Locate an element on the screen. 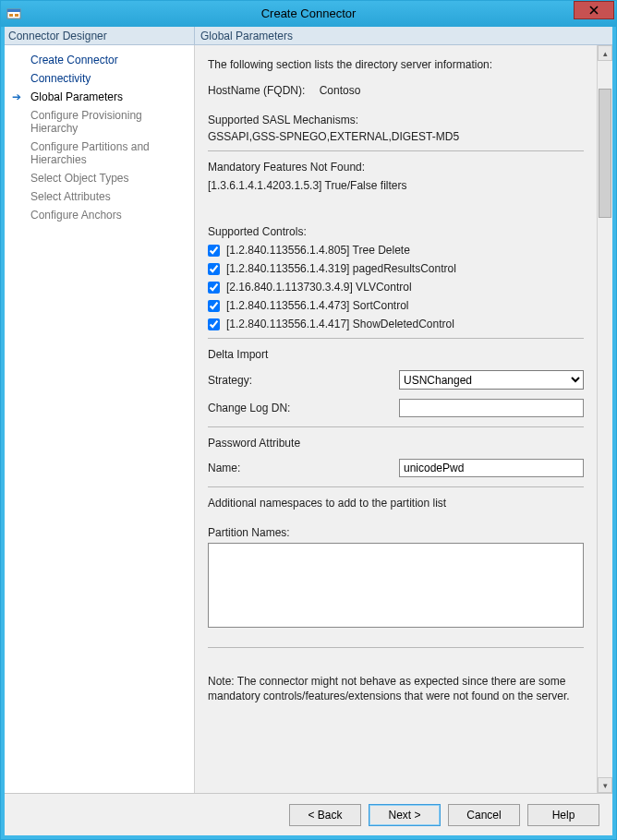 This screenshot has height=840, width=617. strategy-row: Strategy: USNChanged is located at coordinates (395, 380).